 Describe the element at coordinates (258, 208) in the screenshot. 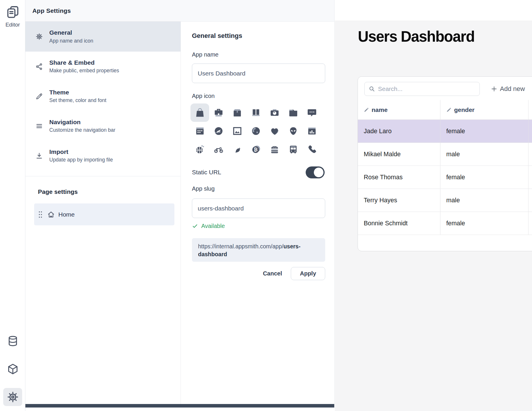

I see `app-slug-input` at that location.